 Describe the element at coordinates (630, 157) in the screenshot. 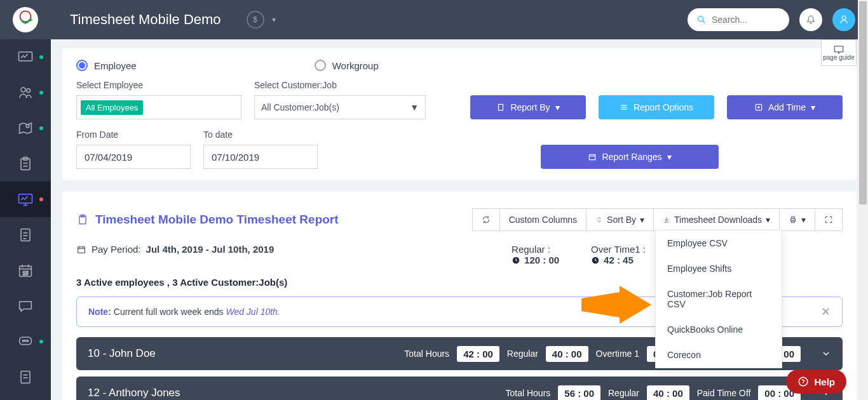

I see `report-ranges-button: Report Ranges ▾` at that location.